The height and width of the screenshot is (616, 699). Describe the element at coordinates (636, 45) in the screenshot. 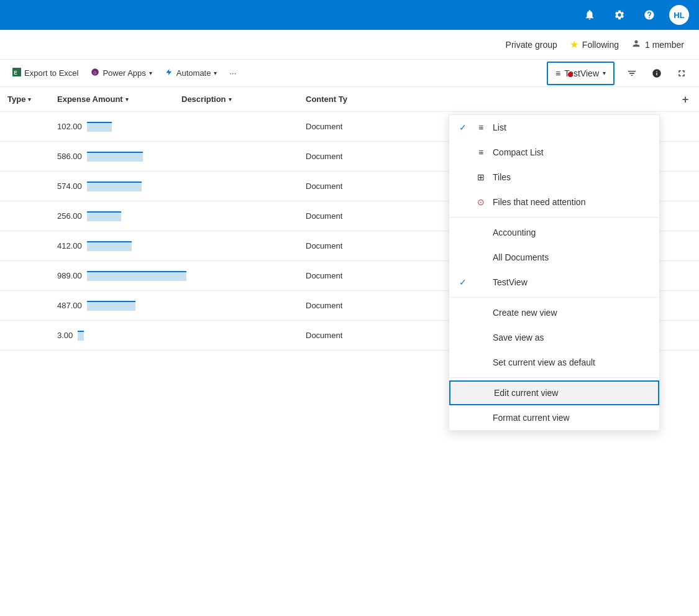

I see `person-icon` at that location.